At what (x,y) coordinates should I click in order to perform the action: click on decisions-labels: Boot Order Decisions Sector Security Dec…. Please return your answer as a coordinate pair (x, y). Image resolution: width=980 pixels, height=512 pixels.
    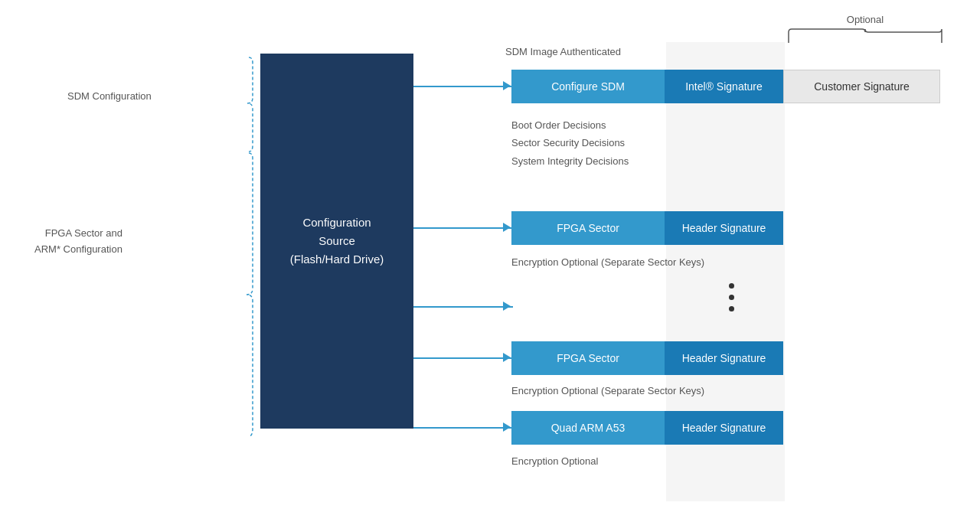
    Looking at the image, I should click on (570, 143).